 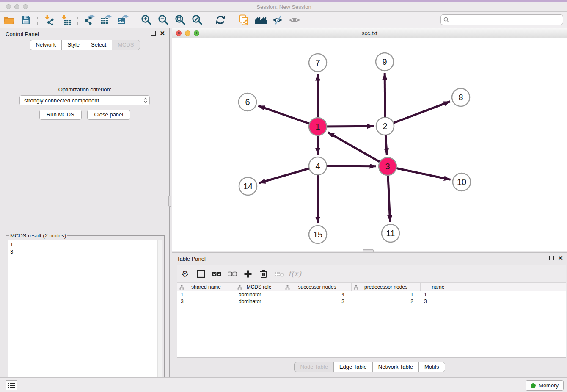 What do you see at coordinates (123, 20) in the screenshot?
I see `export-image-glyph` at bounding box center [123, 20].